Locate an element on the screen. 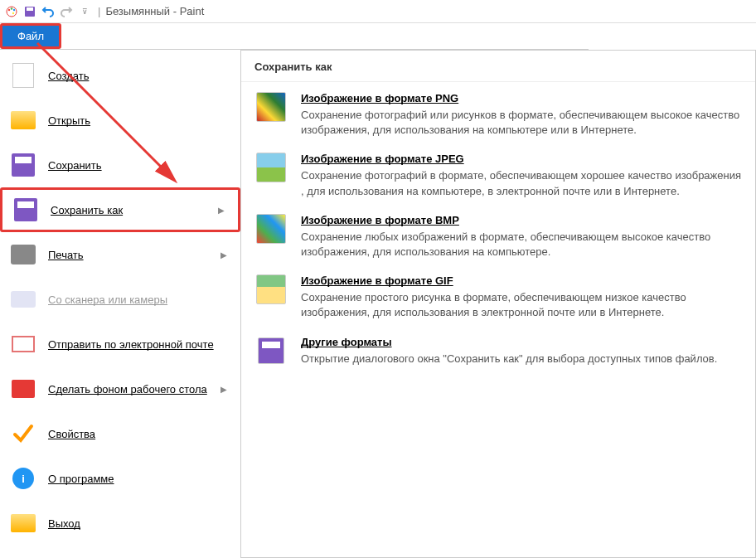 This screenshot has width=756, height=558. option-png: Изображение в формате PNG Сохранение фот… is located at coordinates (498, 113).